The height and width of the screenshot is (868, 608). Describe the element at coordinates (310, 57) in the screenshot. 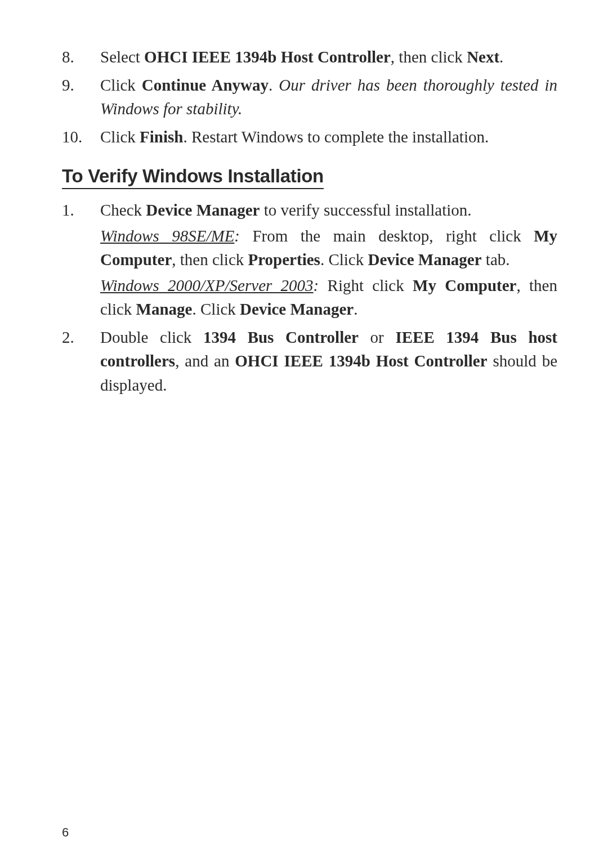

I see `list-item: 8.Select OHCI IEEE 1394b Host Controller…` at that location.